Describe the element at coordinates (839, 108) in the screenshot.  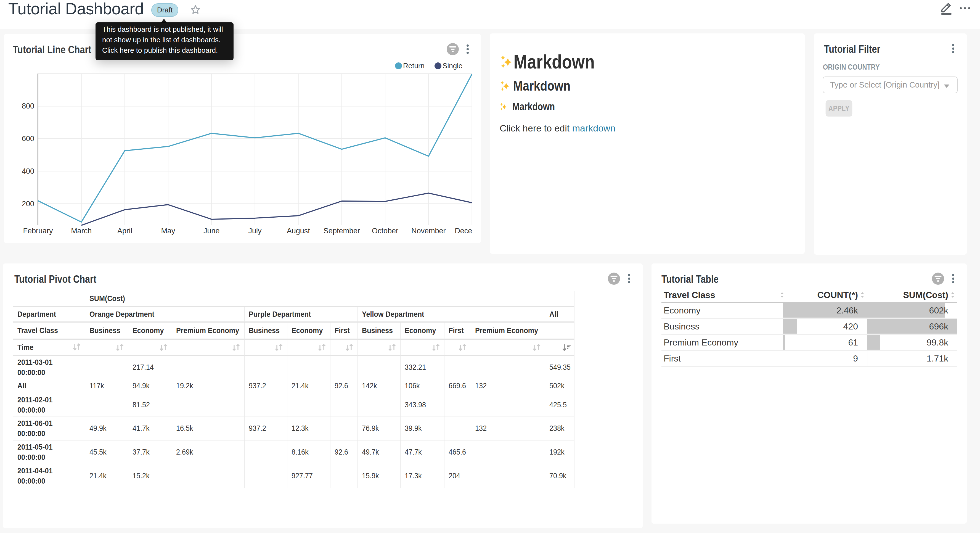
I see `apply-button: APPLY` at that location.